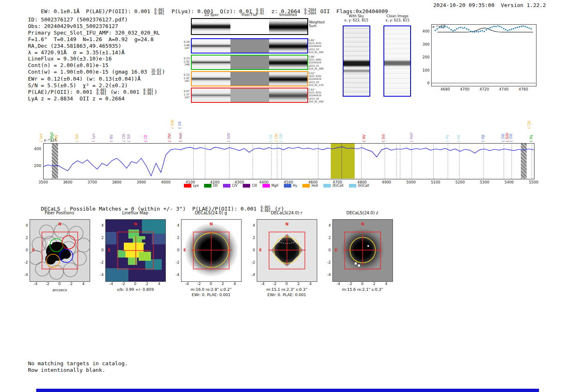 The width and height of the screenshot is (576, 392). I want to click on spectrum-xtick: 3600, so click(68, 182).